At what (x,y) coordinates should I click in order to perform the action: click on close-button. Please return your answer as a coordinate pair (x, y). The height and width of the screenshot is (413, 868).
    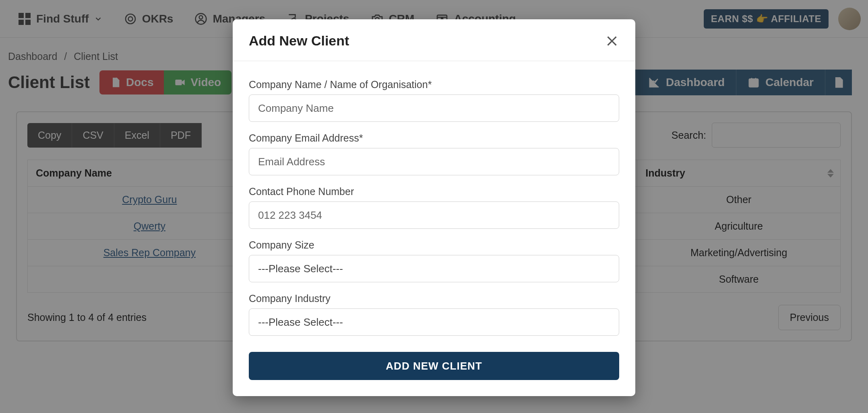
    Looking at the image, I should click on (612, 41).